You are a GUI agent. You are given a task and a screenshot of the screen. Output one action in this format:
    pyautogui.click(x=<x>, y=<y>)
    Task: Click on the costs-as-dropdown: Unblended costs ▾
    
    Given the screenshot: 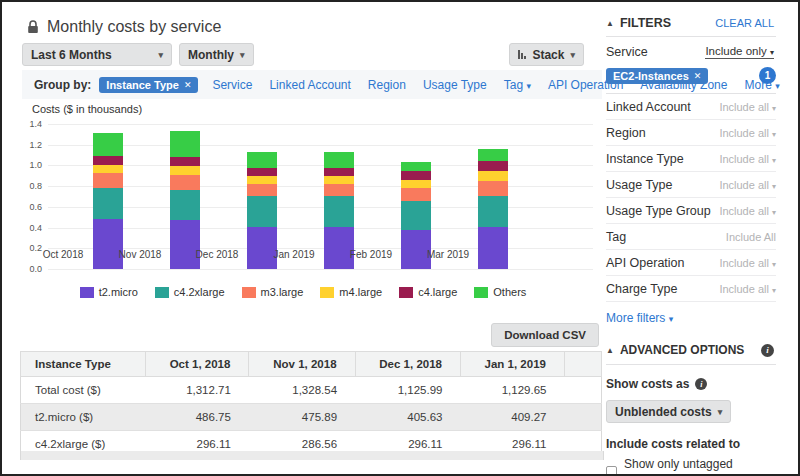 What is the action you would take?
    pyautogui.click(x=668, y=412)
    